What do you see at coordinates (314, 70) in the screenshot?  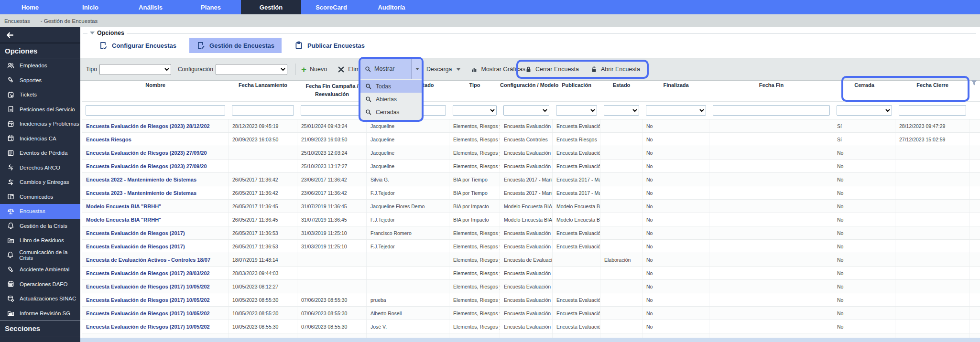 I see `nuevo-button: + Nuevo` at bounding box center [314, 70].